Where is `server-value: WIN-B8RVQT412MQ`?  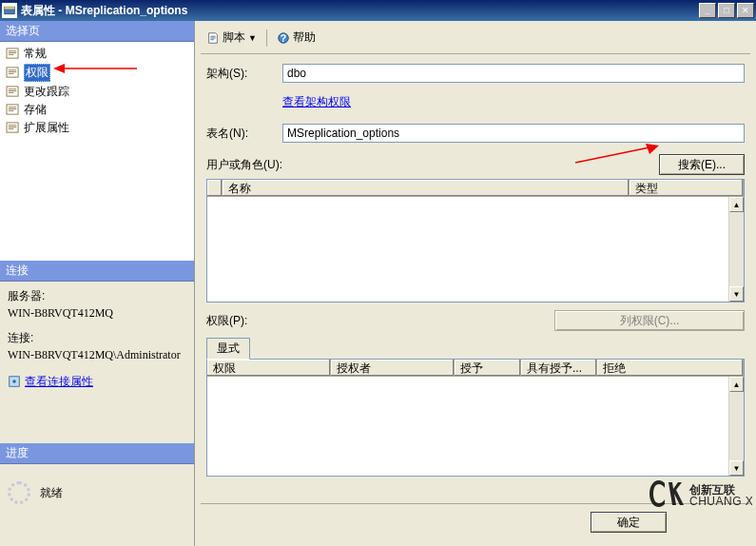
server-value: WIN-B8RVQT412MQ is located at coordinates (97, 313).